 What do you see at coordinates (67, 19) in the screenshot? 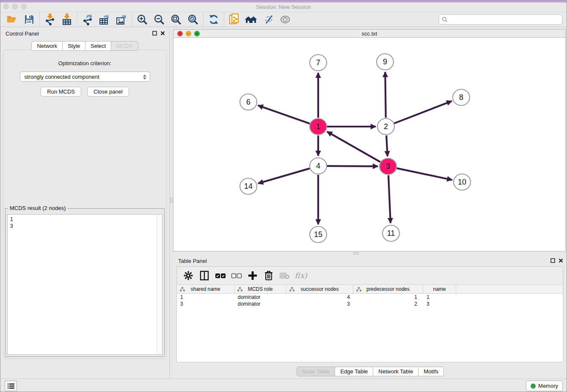
I see `import-table-icon` at bounding box center [67, 19].